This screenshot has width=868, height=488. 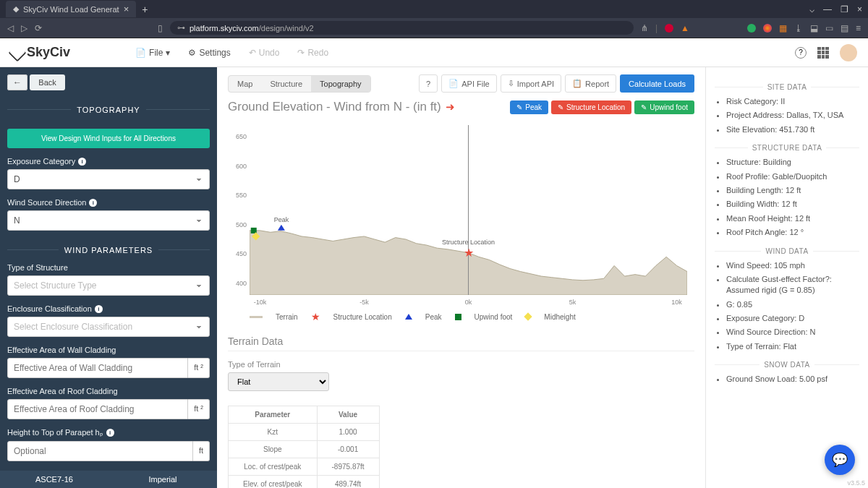 I want to click on wind-params-header: WIND PARAMETERS, so click(x=109, y=246).